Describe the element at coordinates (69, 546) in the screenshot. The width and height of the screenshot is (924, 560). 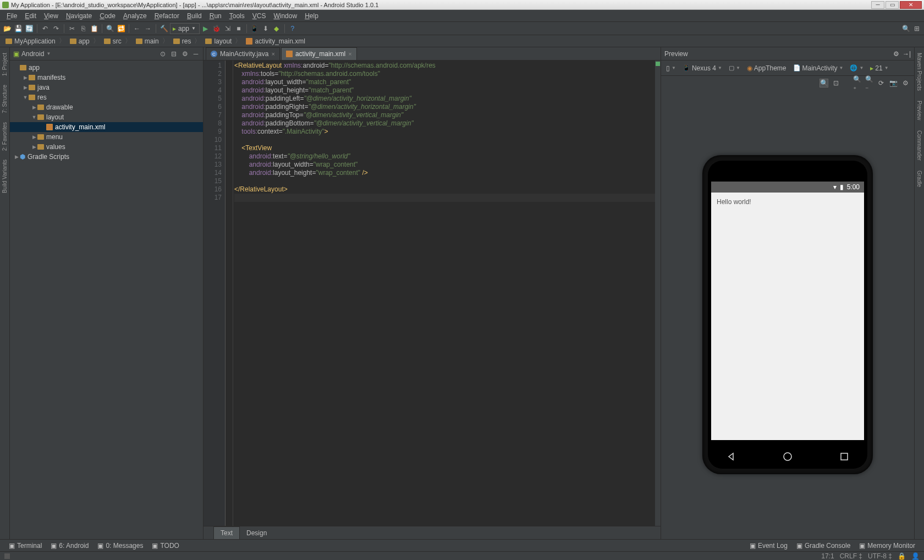
I see `status-tool-button: ▣6: Android` at that location.